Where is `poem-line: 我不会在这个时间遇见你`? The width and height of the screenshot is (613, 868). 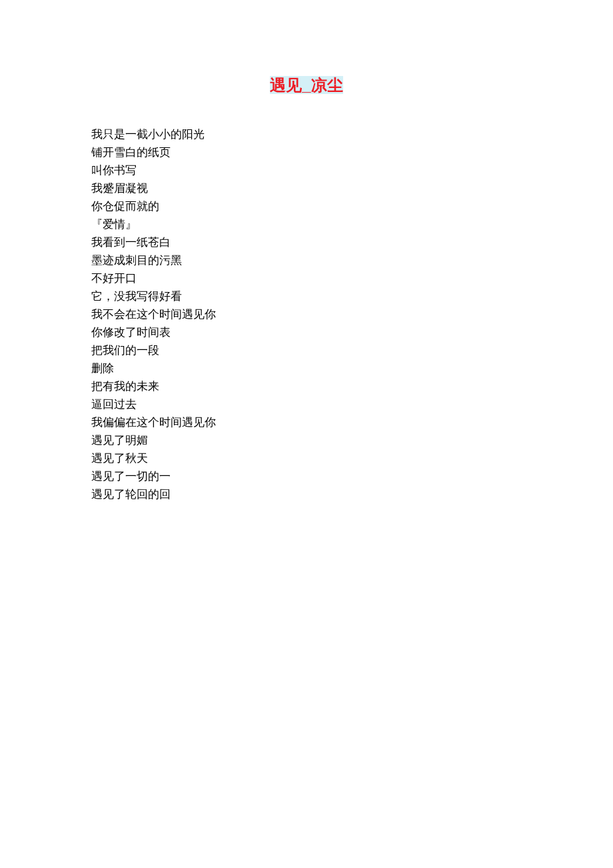 poem-line: 我不会在这个时间遇见你 is located at coordinates (306, 315).